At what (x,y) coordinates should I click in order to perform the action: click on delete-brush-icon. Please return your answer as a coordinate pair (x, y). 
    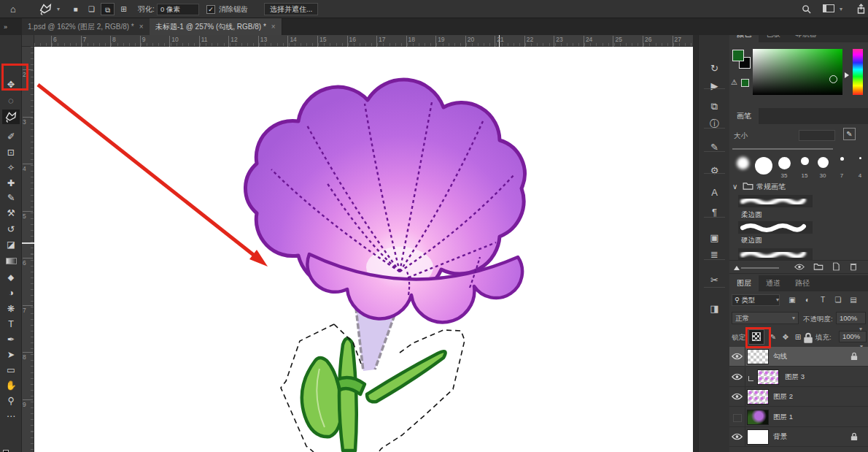
    Looking at the image, I should click on (853, 267).